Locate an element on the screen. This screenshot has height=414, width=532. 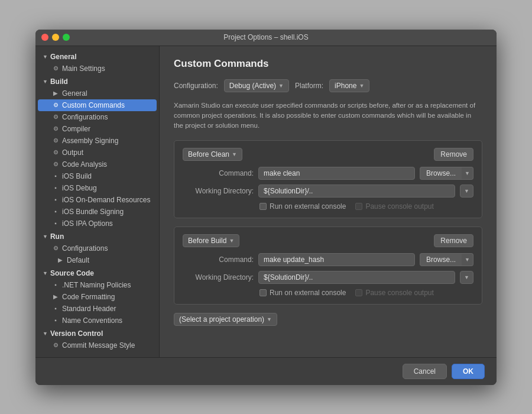
type-chevron-icon-1: ▼ is located at coordinates (234, 154).